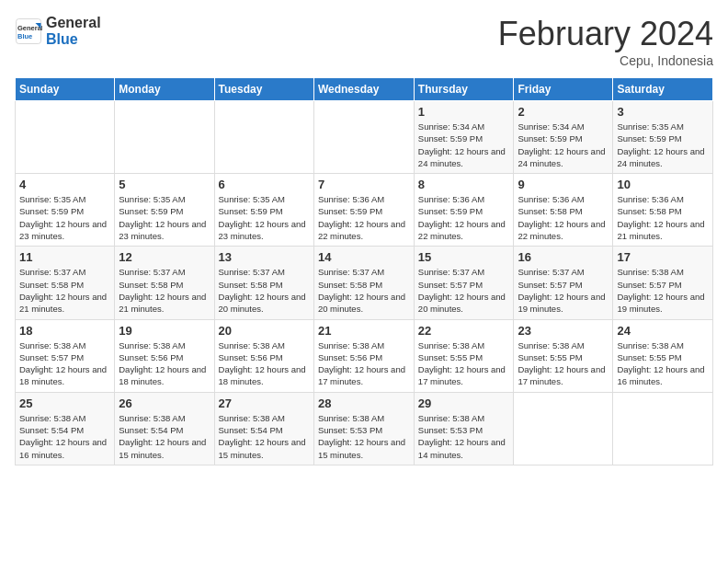 Image resolution: width=728 pixels, height=563 pixels. Describe the element at coordinates (164, 258) in the screenshot. I see `day-number: 12` at that location.